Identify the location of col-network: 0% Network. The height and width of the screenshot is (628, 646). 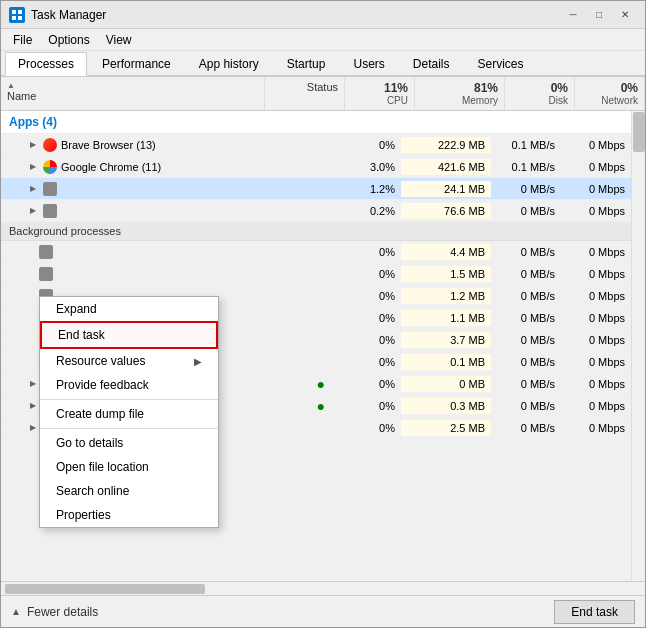
(610, 94).